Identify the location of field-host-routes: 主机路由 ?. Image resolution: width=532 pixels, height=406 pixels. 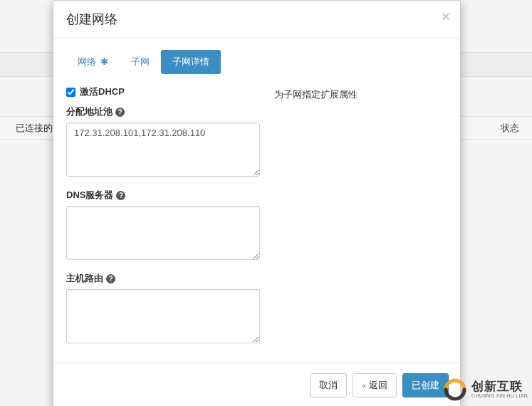
(163, 309).